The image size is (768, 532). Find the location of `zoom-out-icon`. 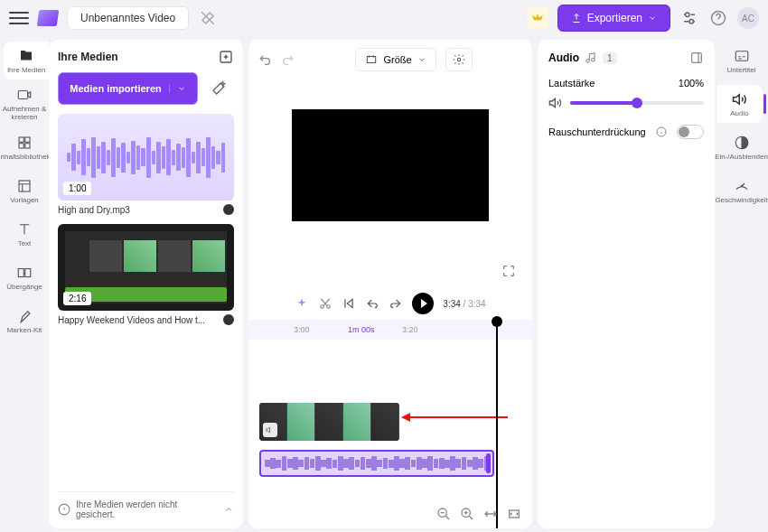

zoom-out-icon is located at coordinates (444, 514).